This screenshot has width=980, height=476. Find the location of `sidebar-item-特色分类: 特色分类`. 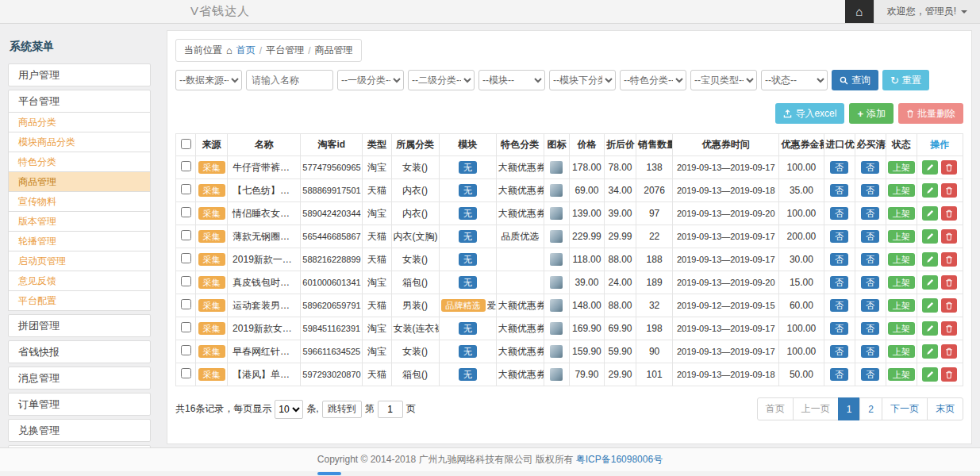

sidebar-item-特色分类: 特色分类 is located at coordinates (79, 162).